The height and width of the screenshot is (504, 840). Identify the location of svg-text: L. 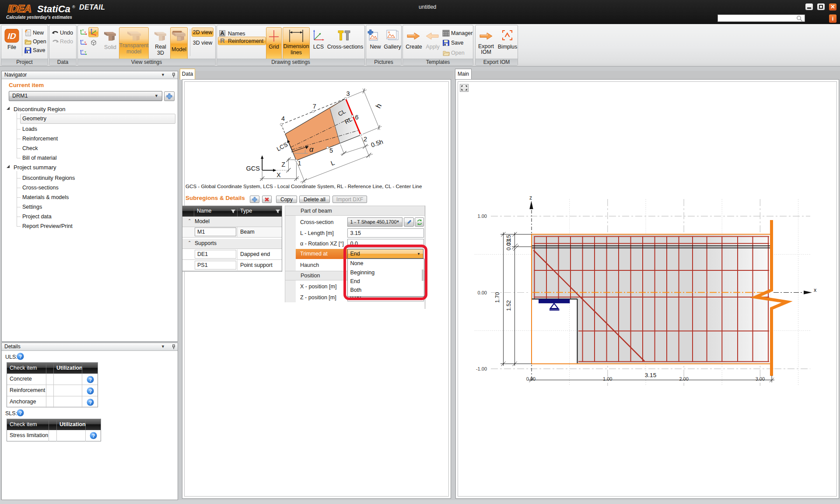
(333, 163).